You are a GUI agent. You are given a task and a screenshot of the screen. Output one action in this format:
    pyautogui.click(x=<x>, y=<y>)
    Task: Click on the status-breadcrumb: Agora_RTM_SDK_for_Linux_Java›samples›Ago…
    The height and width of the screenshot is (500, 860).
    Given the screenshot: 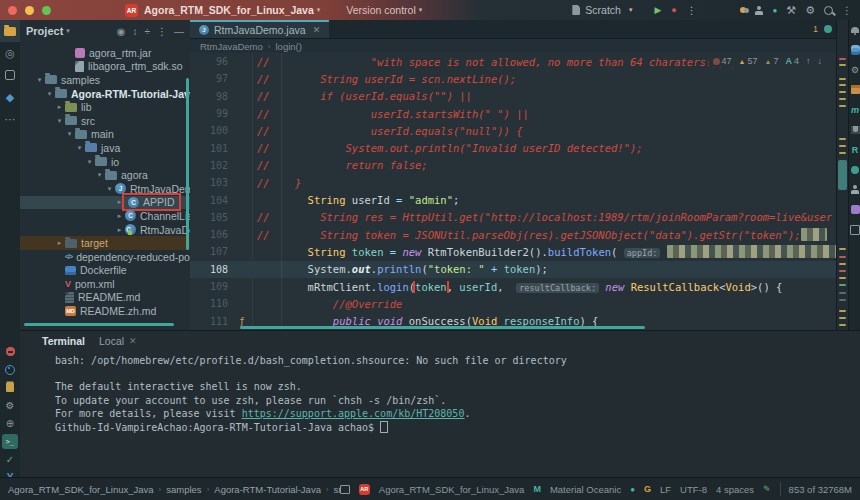 What is the action you would take?
    pyautogui.click(x=174, y=490)
    